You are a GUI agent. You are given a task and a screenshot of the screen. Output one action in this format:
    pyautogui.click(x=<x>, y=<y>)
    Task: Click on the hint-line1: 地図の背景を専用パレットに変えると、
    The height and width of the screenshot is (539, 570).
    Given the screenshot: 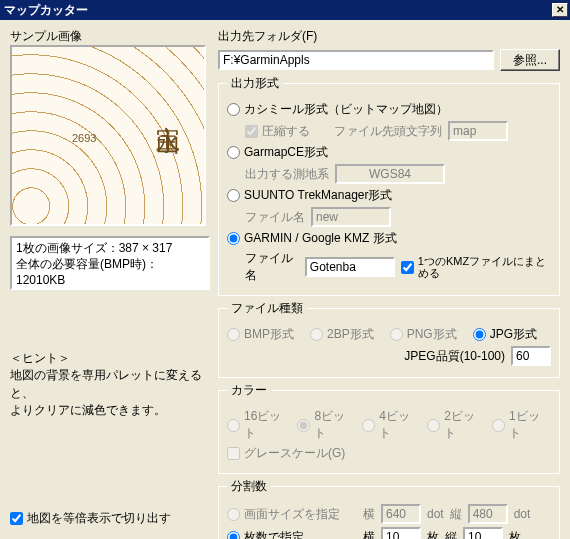 What is the action you would take?
    pyautogui.click(x=110, y=384)
    